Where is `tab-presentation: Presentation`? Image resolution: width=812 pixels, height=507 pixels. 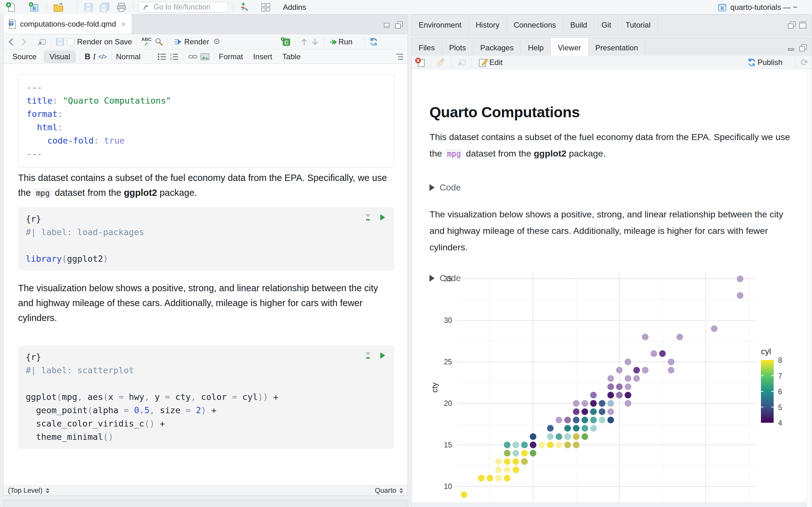
tab-presentation: Presentation is located at coordinates (617, 48).